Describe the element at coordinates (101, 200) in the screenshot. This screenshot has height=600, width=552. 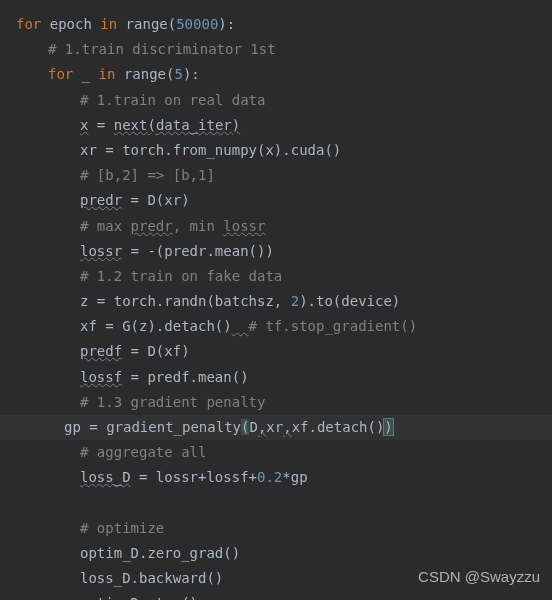
I see `var-predr: predr` at that location.